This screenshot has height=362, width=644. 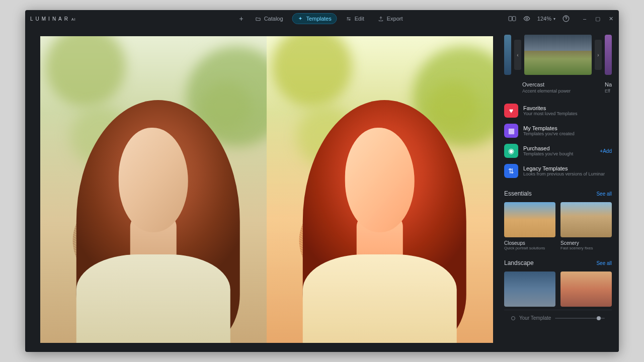 I want to click on lib-title: Legacy Templates, so click(x=568, y=168).